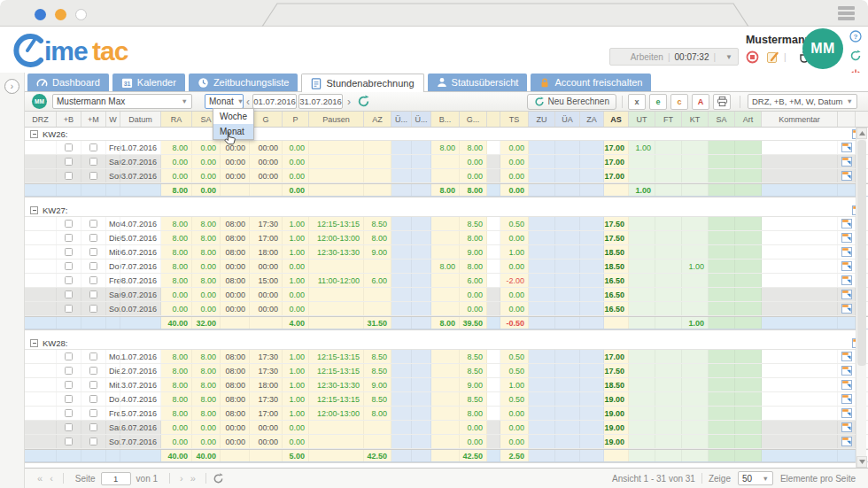 The image size is (868, 488). What do you see at coordinates (592, 119) in the screenshot?
I see `col-header-za: ZA` at bounding box center [592, 119].